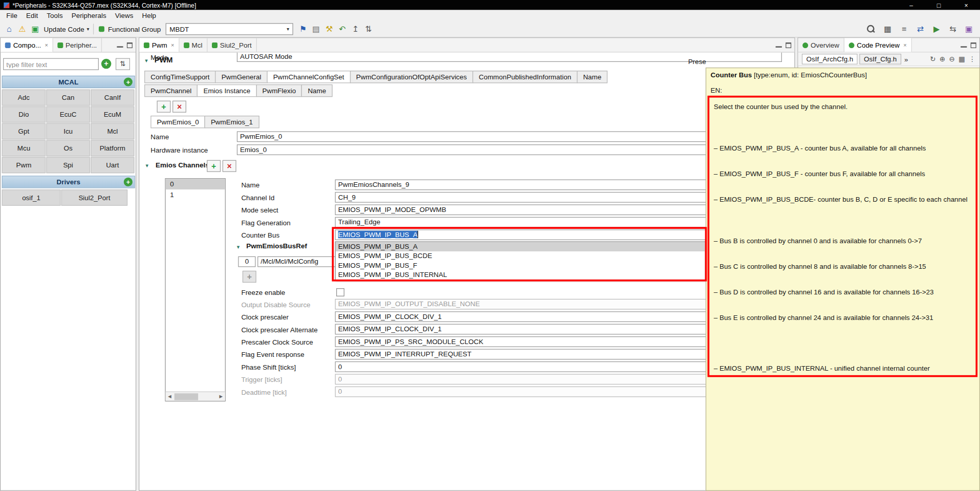 The width and height of the screenshot is (980, 491). What do you see at coordinates (147, 166) in the screenshot?
I see `channels-section-chevron-icon: ▾` at bounding box center [147, 166].